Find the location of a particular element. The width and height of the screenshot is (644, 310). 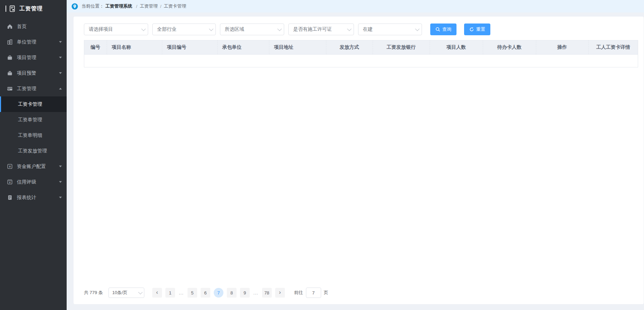

wage-card-icon is located at coordinates (10, 88).